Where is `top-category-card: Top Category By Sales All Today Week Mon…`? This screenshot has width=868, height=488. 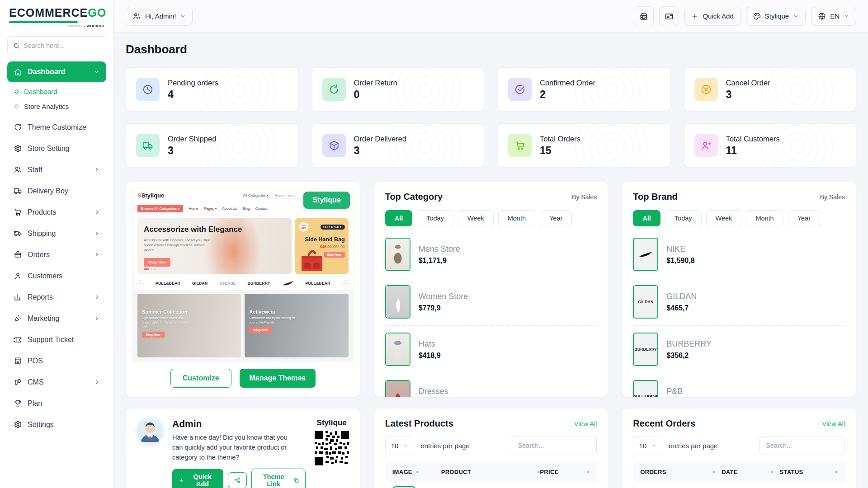 top-category-card: Top Category By Sales All Today Week Mon… is located at coordinates (491, 289).